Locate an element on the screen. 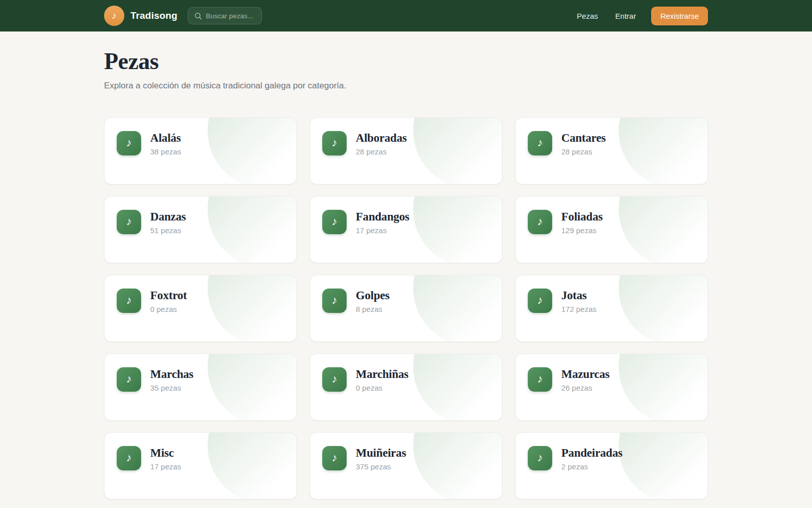 This screenshot has height=508, width=812. category-card: ♪ Mazurcas 26 pezas is located at coordinates (612, 387).